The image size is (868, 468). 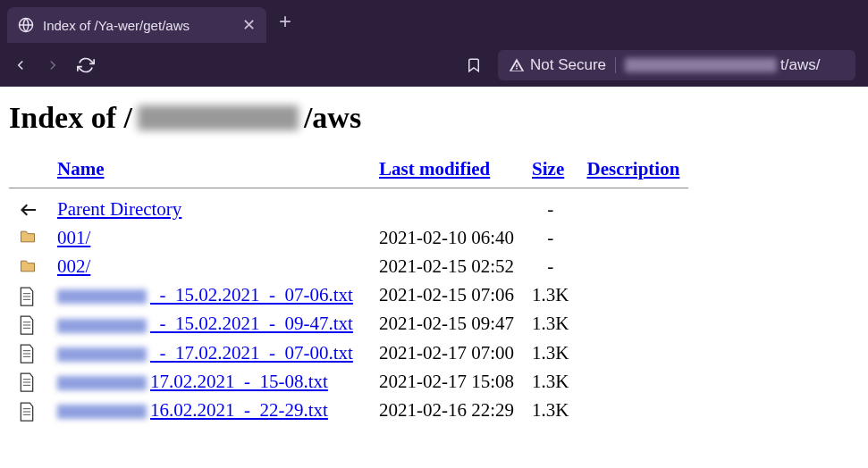 I want to click on row-name-cell: 16.02.2021_-_22-29.txt, so click(x=209, y=410).